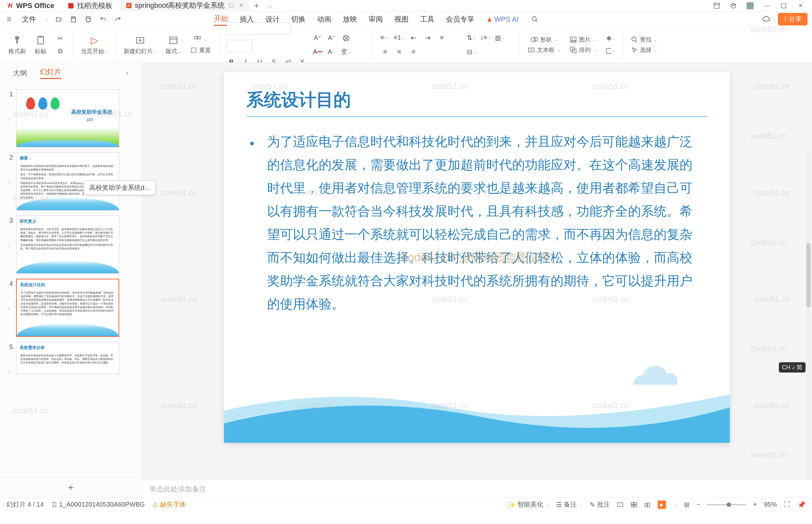 The width and height of the screenshot is (812, 524). Describe the element at coordinates (67, 358) in the screenshot. I see `thumbnail-5: 系统需求分析 需求分析对系统的开发来说是十分重要的环节，对如果对于该环节有一定忽…` at that location.